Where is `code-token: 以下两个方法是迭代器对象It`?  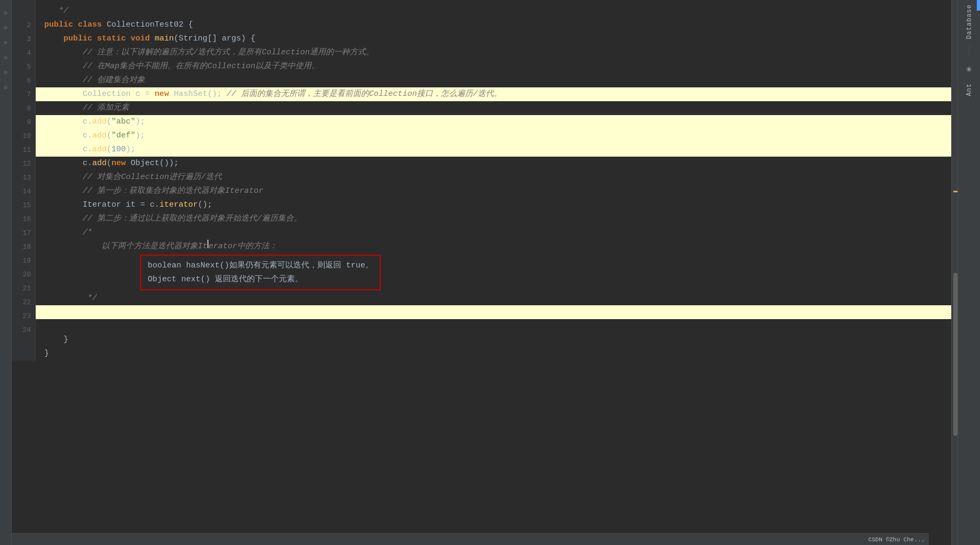
code-token: 以下两个方法是迭代器对象It is located at coordinates (126, 247).